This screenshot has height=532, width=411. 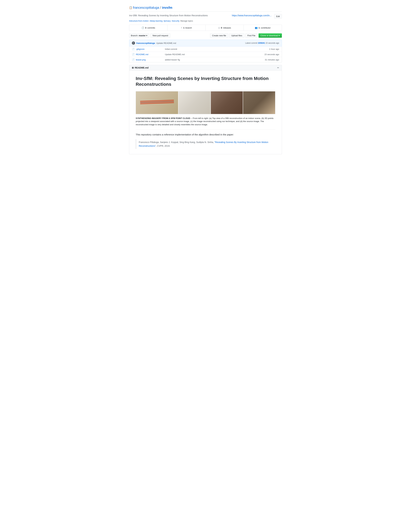 What do you see at coordinates (139, 21) in the screenshot?
I see `topic-structure-from-motion: #structure-from-motion` at bounding box center [139, 21].